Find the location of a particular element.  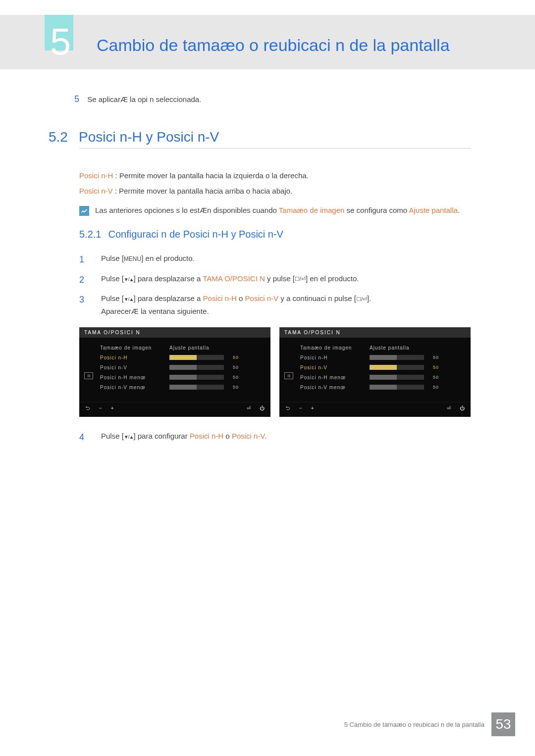

step-4-orange1: Posici n-H is located at coordinates (207, 436).